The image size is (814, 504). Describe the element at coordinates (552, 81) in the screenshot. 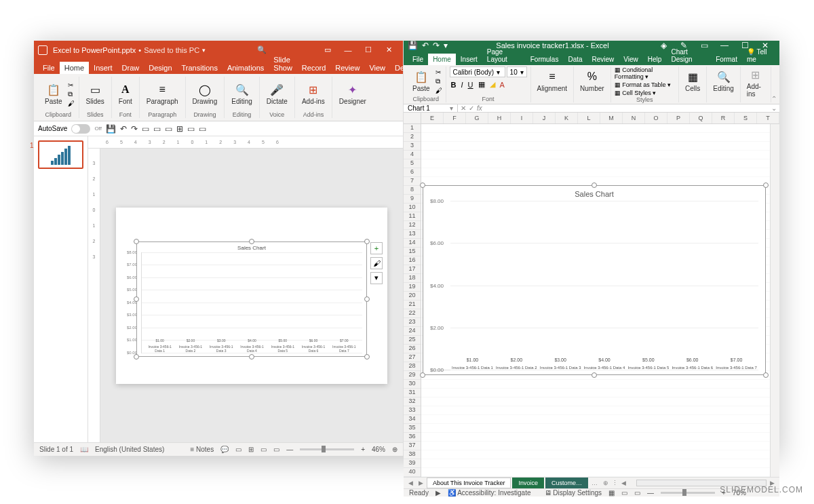

I see `alignment-button: ≡Alignment` at that location.